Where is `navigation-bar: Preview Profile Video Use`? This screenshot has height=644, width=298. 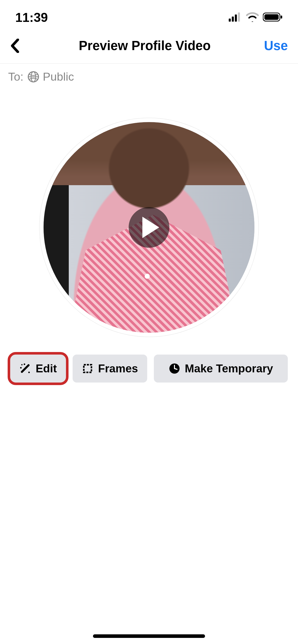
navigation-bar: Preview Profile Video Use is located at coordinates (149, 48).